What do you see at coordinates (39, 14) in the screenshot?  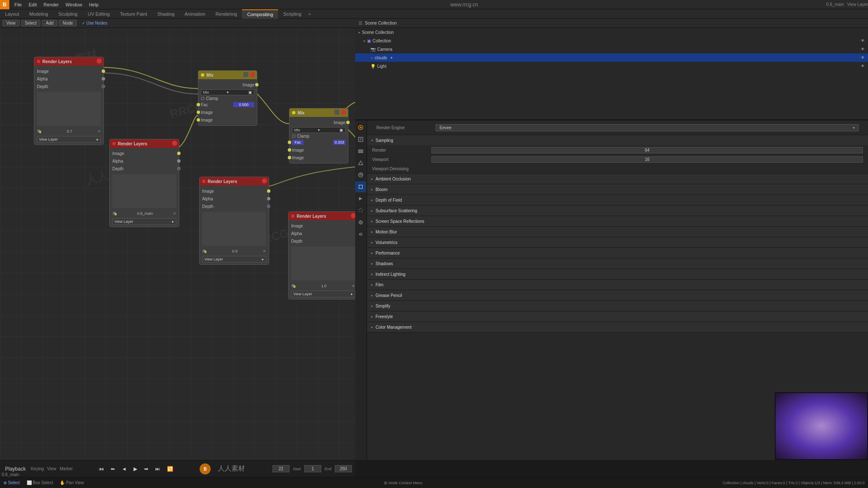 I see `tab-modeling: Modeling` at bounding box center [39, 14].